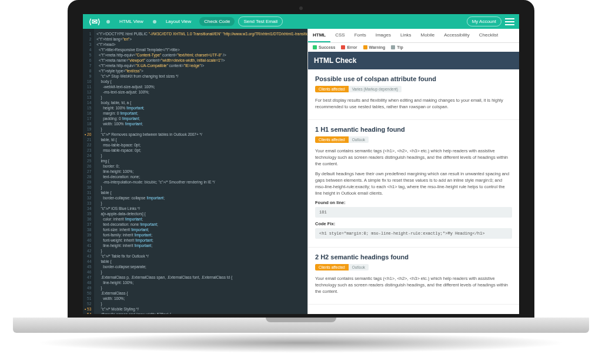 The height and width of the screenshot is (364, 602). I want to click on topbar: ⟨✉⟩ HTML View Layout View Check Code Sen…, so click(301, 21).